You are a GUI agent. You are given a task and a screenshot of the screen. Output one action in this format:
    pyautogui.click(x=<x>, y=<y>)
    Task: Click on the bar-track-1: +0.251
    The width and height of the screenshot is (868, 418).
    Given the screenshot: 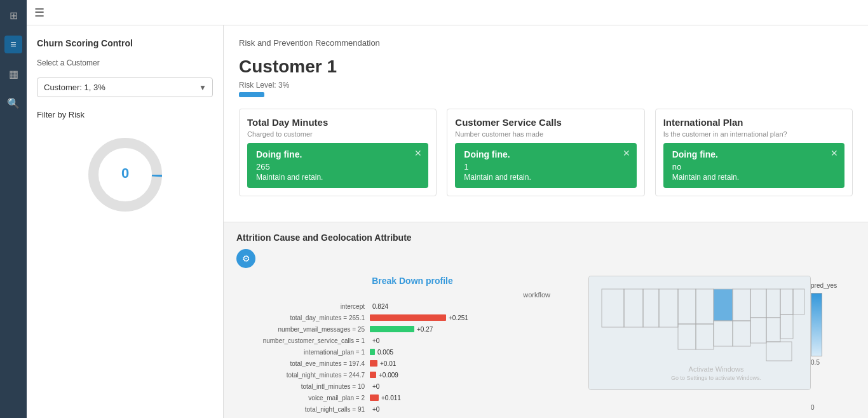 What is the action you would take?
    pyautogui.click(x=433, y=318)
    